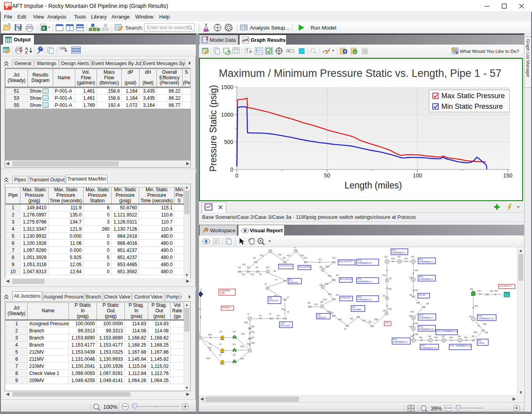 This screenshot has width=532, height=414. I want to click on svg-text: P1, so click(200, 309).